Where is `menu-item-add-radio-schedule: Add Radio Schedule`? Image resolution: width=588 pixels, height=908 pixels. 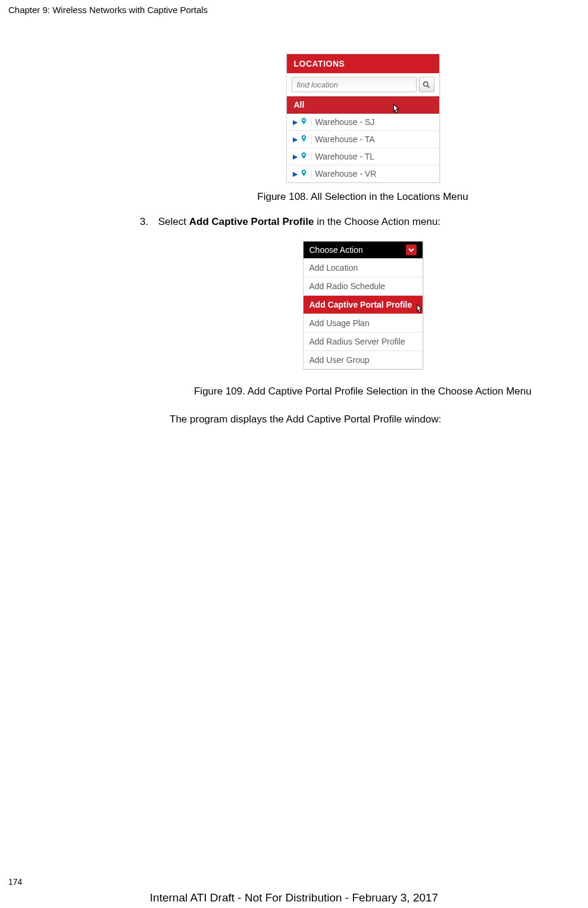
menu-item-add-radio-schedule: Add Radio Schedule is located at coordinates (363, 286).